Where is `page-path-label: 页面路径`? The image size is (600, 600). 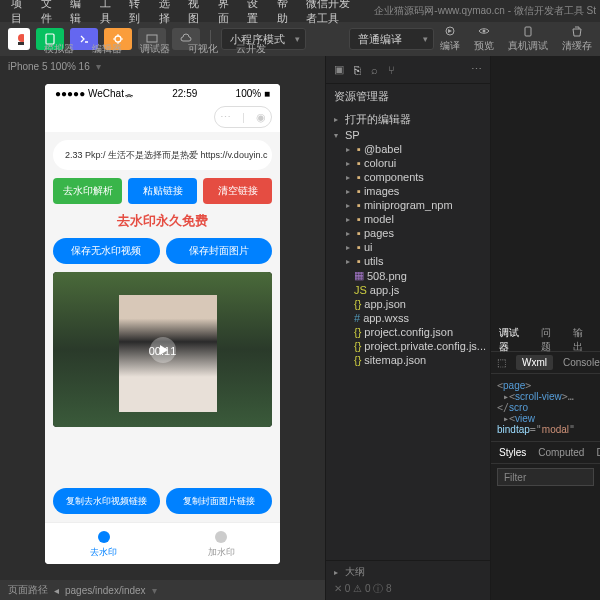 page-path-label: 页面路径 is located at coordinates (28, 590).